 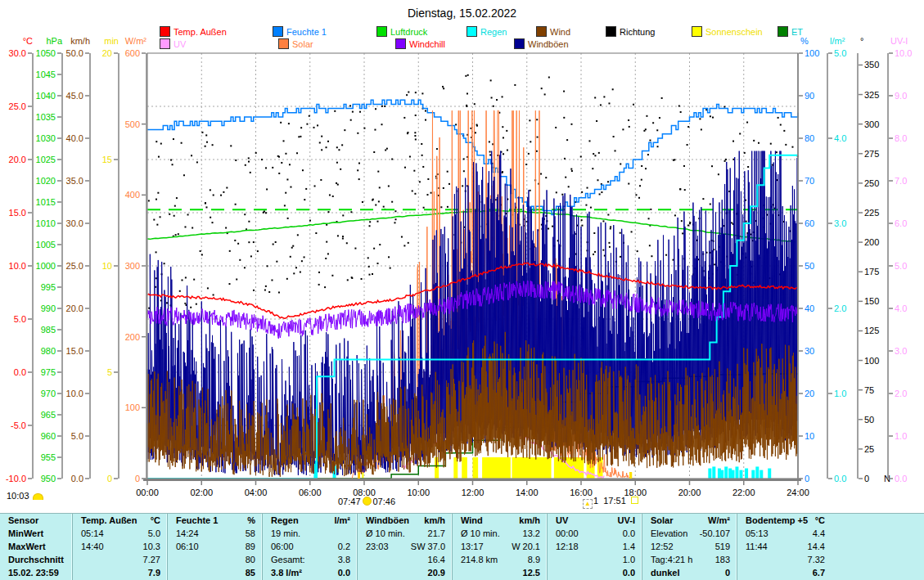 What do you see at coordinates (48, 436) in the screenshot?
I see `tick-label: 960` at bounding box center [48, 436].